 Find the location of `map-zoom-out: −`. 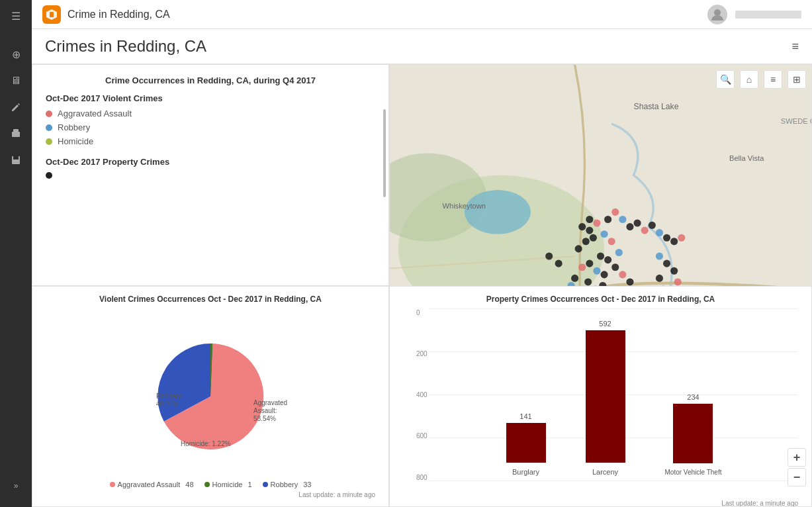

map-zoom-out: − is located at coordinates (797, 477).